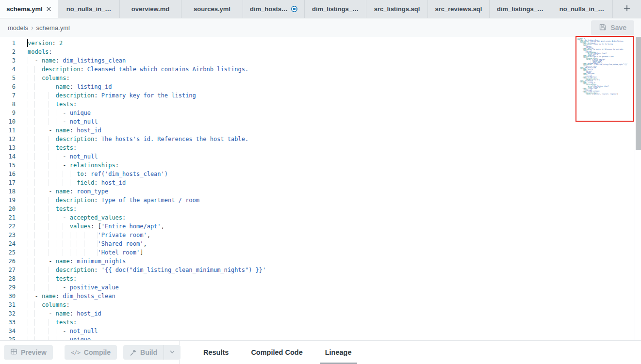  I want to click on code-line: 16 to: ref('dim_hosts_clean'), so click(320, 174).